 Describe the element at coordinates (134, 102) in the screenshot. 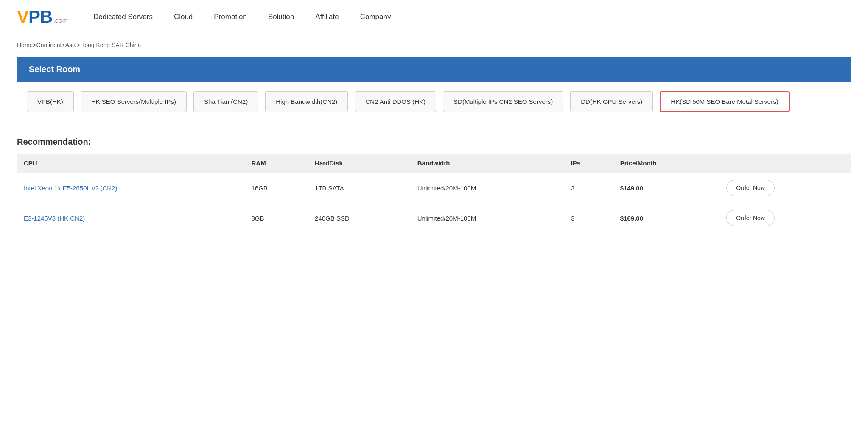

I see `room-button: HK SEO Servers(Multiple IPs)` at that location.